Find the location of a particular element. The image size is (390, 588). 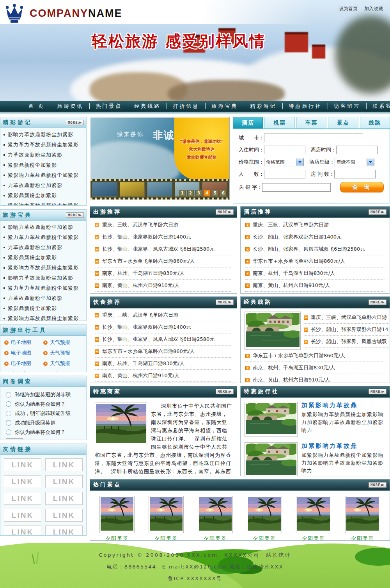

pager-button-5: 5 is located at coordinates (215, 193).